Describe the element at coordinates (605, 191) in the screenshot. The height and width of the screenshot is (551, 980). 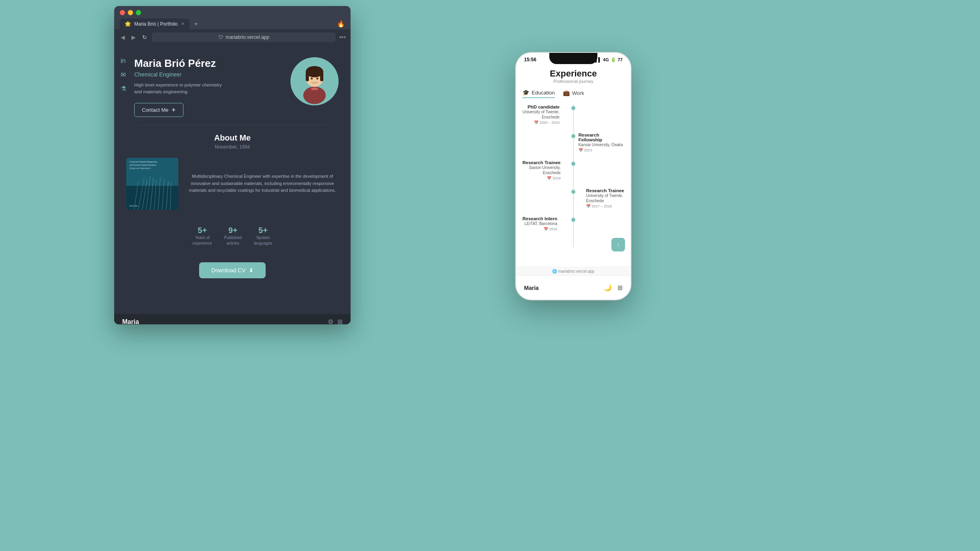
I see `trainee-ut-title: Research Trainee` at that location.